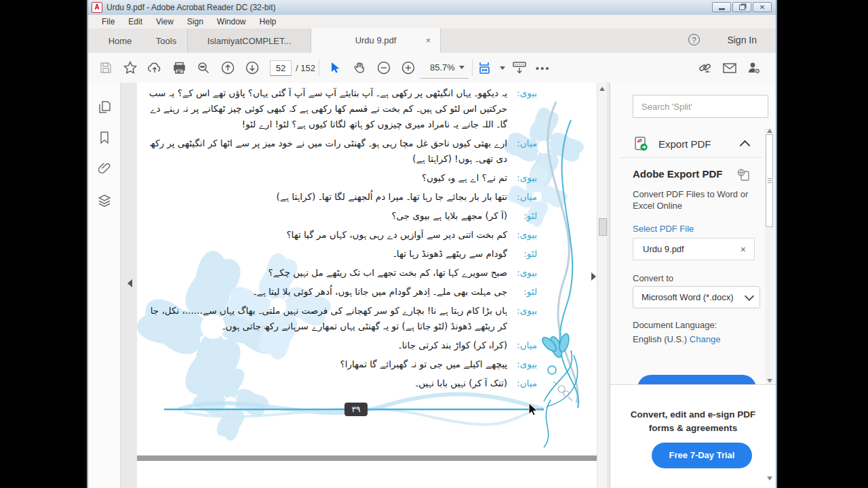  What do you see at coordinates (327, 272) in the screenshot?
I see `dialogue-text: صبح سویرے کہا تھا، کم بخت تجھے اب تک ریٹ…` at bounding box center [327, 272].